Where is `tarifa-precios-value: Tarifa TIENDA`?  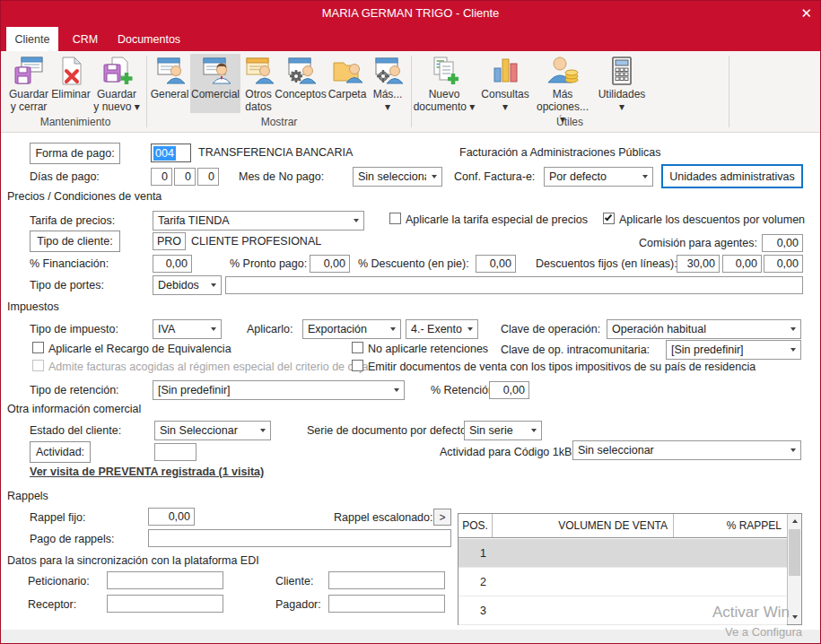
tarifa-precios-value: Tarifa TIENDA is located at coordinates (251, 221).